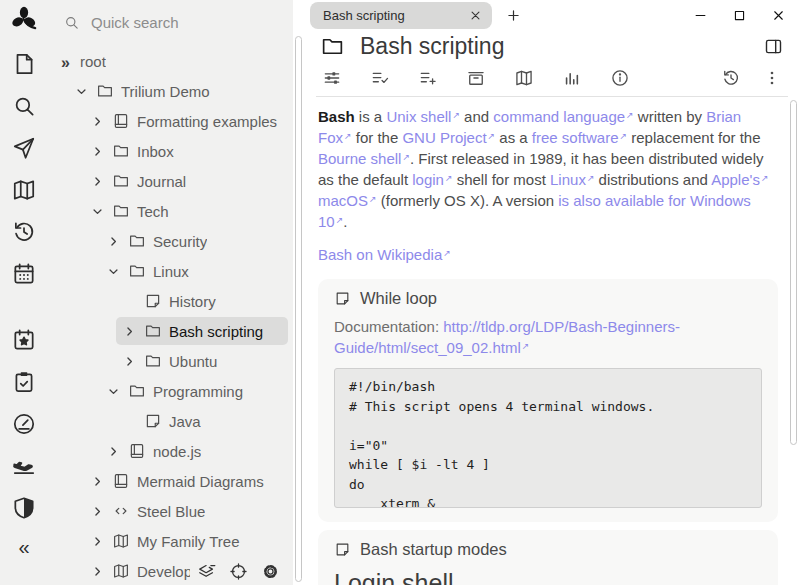 This screenshot has height=585, width=799. What do you see at coordinates (170, 511) in the screenshot?
I see `tree-item-steel-blue: Steel Blue` at bounding box center [170, 511].